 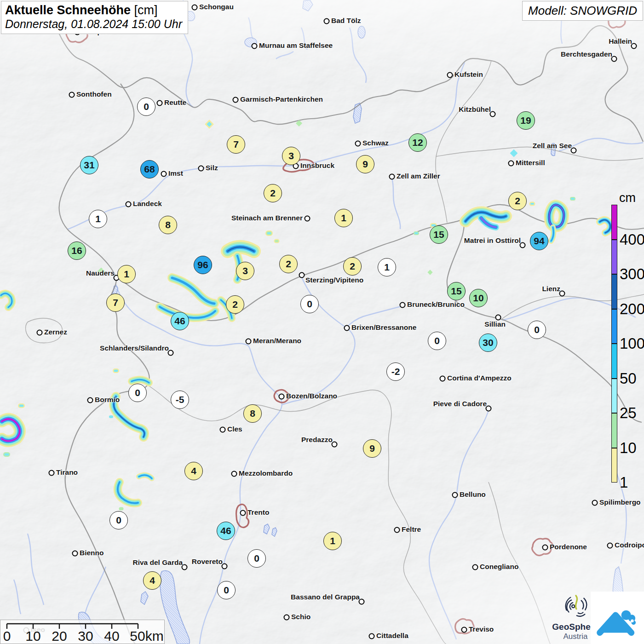 What do you see at coordinates (473, 494) in the screenshot?
I see `city-label: Belluno` at bounding box center [473, 494].